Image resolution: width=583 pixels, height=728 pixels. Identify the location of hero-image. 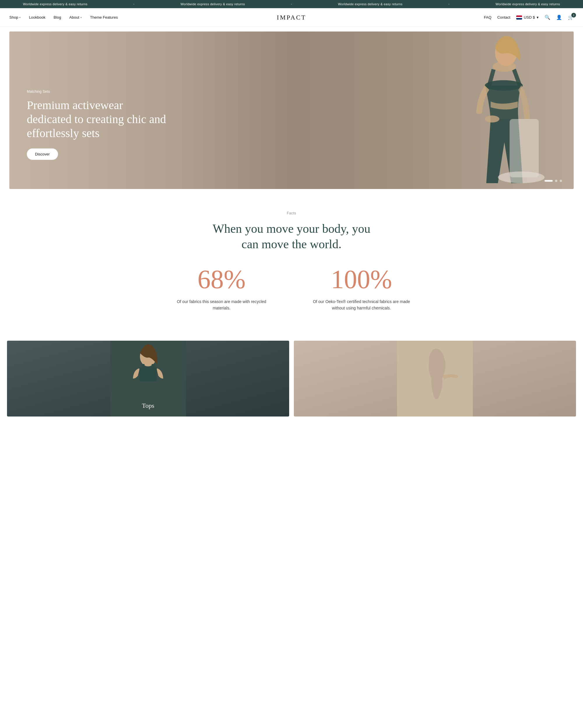
(376, 110).